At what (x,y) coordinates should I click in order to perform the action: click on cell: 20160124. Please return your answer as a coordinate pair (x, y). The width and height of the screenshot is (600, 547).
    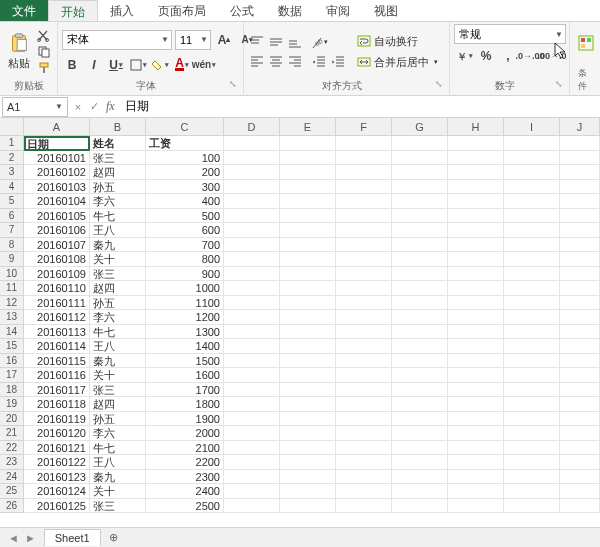
    Looking at the image, I should click on (57, 492).